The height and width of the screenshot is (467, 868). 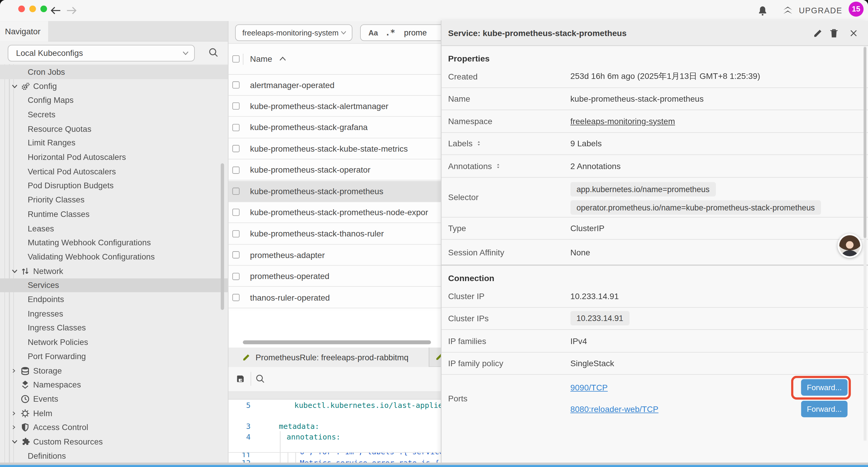 I want to click on sidebar-item-limit-ranges: Limit Ranges, so click(x=114, y=143).